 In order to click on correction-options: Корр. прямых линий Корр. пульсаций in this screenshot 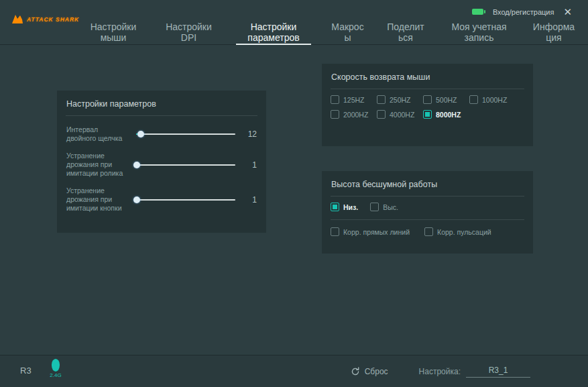, I will do `click(428, 232)`.